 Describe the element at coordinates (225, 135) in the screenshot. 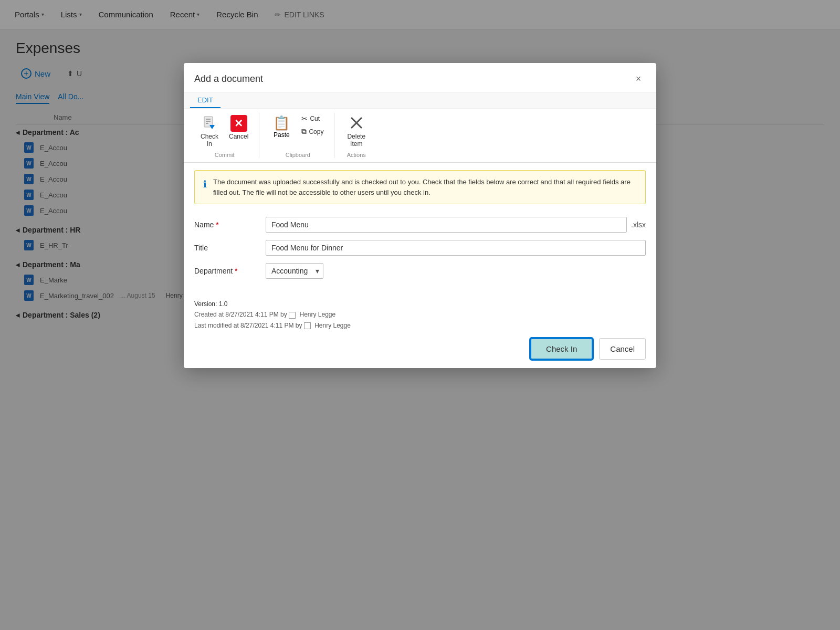

I see `ribbon-group-commit: CheckIn ✕ Cancel Commit` at that location.